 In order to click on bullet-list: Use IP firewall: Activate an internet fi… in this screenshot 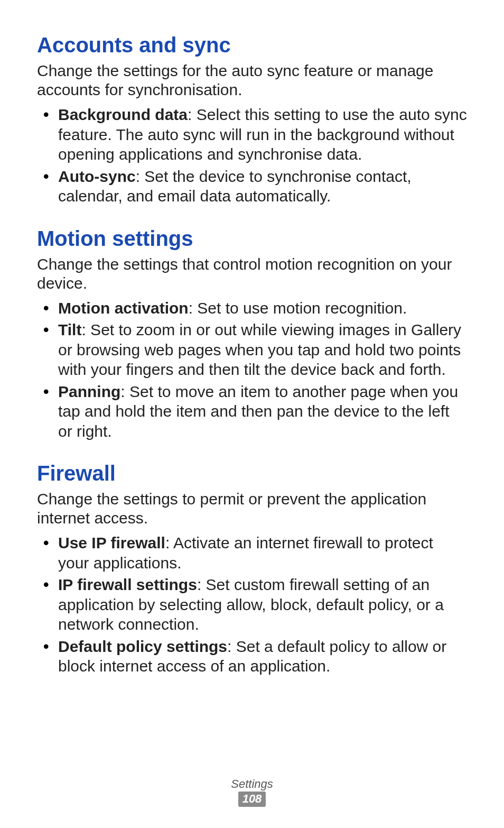, I will do `click(252, 605)`.